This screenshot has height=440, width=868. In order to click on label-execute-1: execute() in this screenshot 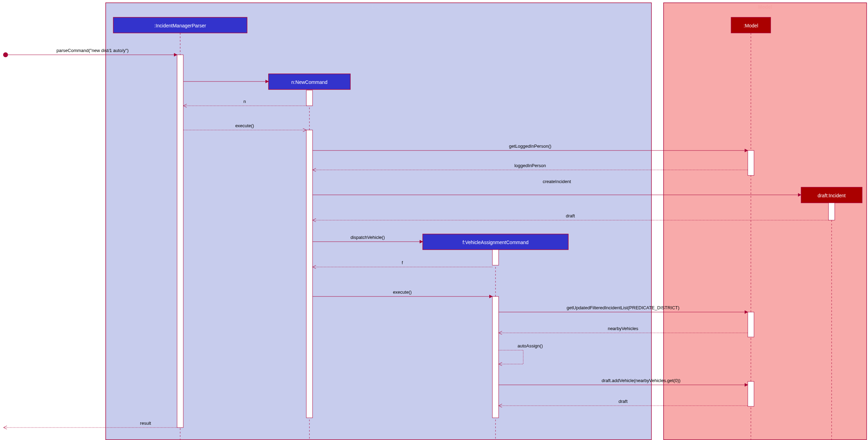, I will do `click(245, 126)`.